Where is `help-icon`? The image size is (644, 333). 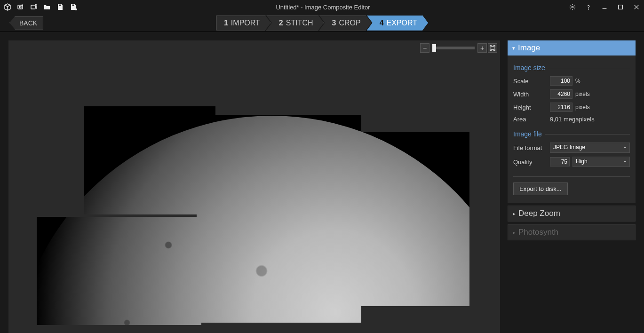
help-icon is located at coordinates (588, 7).